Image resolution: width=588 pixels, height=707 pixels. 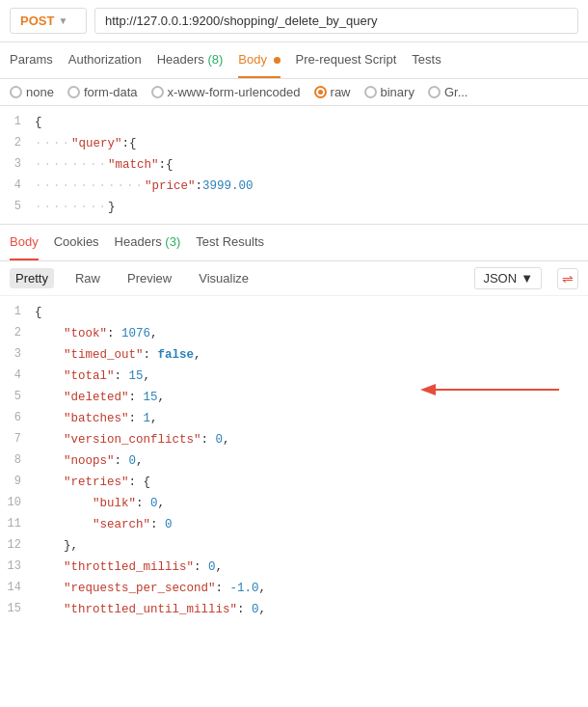 What do you see at coordinates (31, 60) in the screenshot?
I see `tab-params: Params` at bounding box center [31, 60].